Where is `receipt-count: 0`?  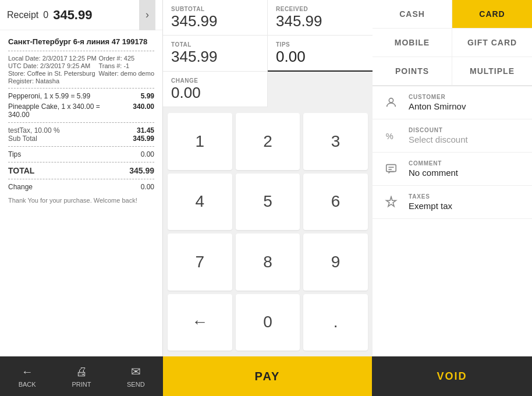 receipt-count: 0 is located at coordinates (45, 15).